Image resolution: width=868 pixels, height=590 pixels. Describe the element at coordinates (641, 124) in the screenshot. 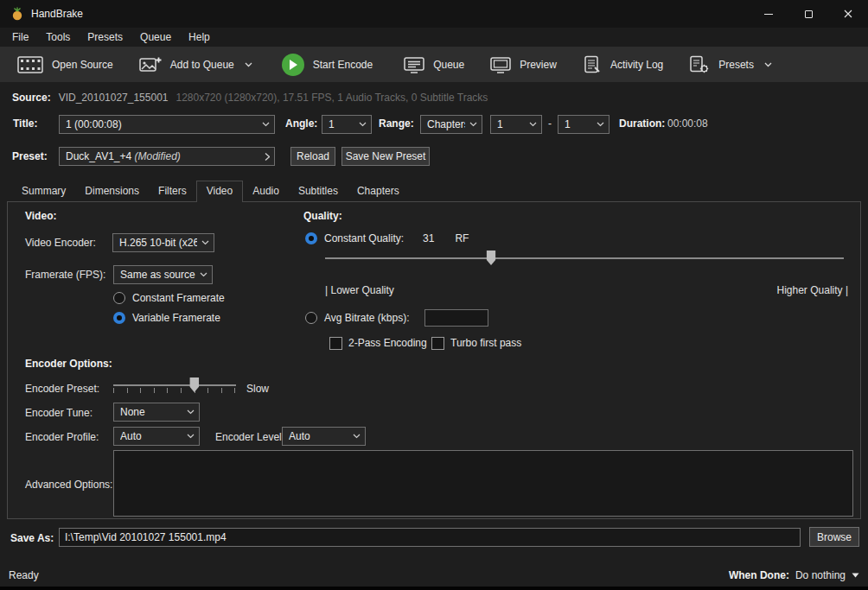

I see `duration-label: Duration:` at that location.